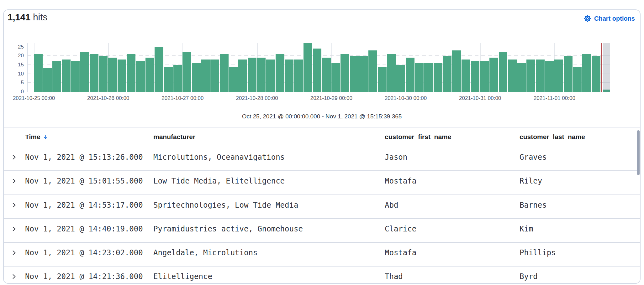 This screenshot has height=285, width=644. What do you see at coordinates (46, 137) in the screenshot?
I see `sort-descending-icon` at bounding box center [46, 137].